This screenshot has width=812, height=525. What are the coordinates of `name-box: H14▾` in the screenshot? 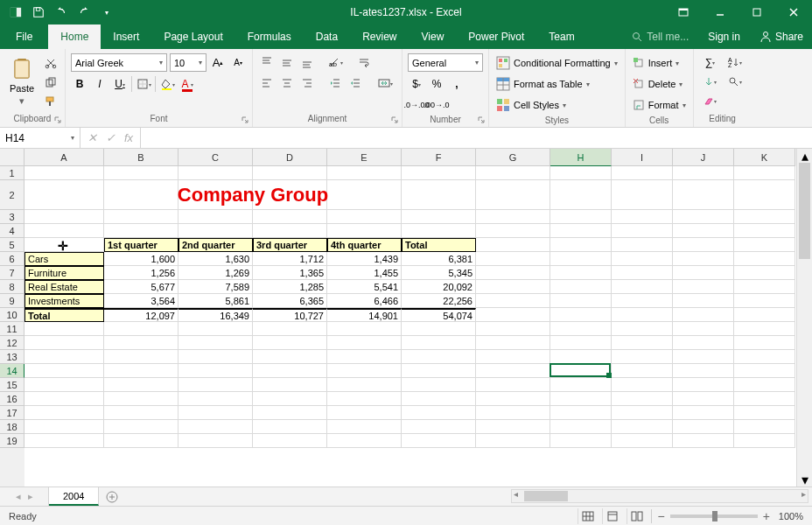 It's located at (40, 138).